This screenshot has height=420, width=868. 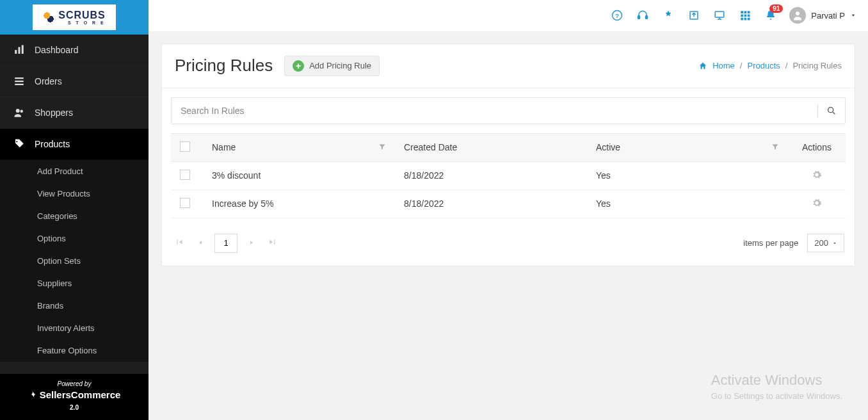 I want to click on breadcrumb-sep: /, so click(x=741, y=65).